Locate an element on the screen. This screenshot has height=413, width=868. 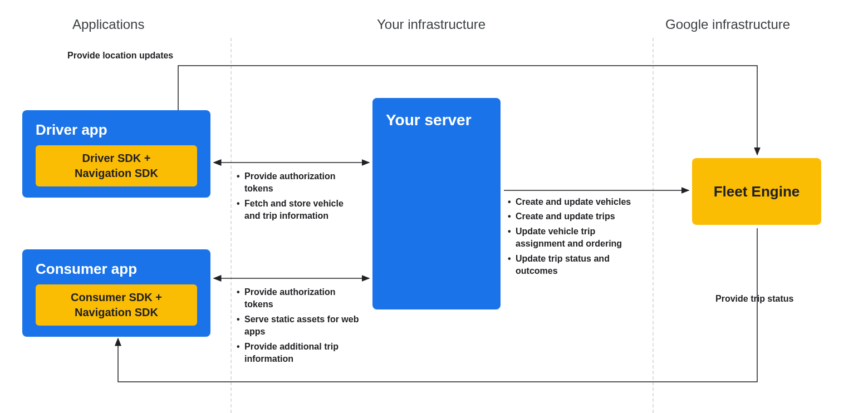
provide-trip-status-label: Provide trip status is located at coordinates (754, 299).